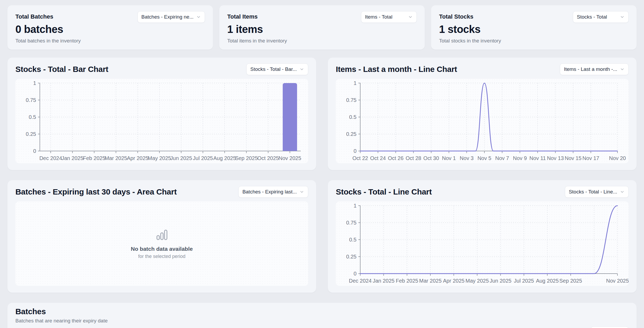 The width and height of the screenshot is (644, 328). Describe the element at coordinates (268, 158) in the screenshot. I see `svg-text: Oct 2025` at that location.